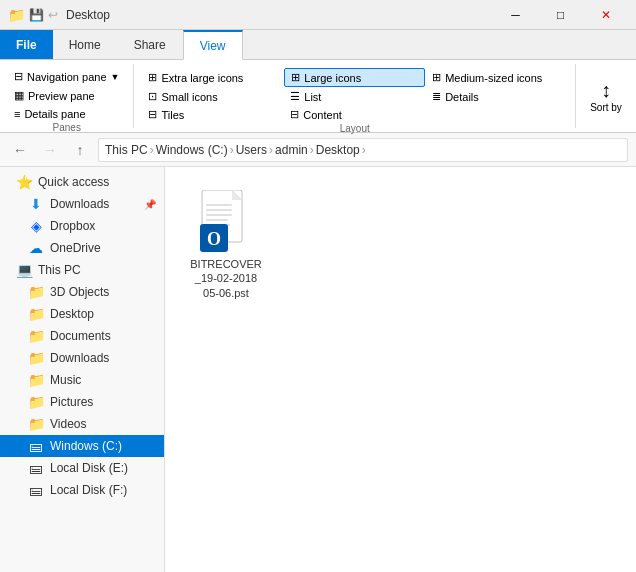  Describe the element at coordinates (252, 150) in the screenshot. I see `path-users: Users` at that location.